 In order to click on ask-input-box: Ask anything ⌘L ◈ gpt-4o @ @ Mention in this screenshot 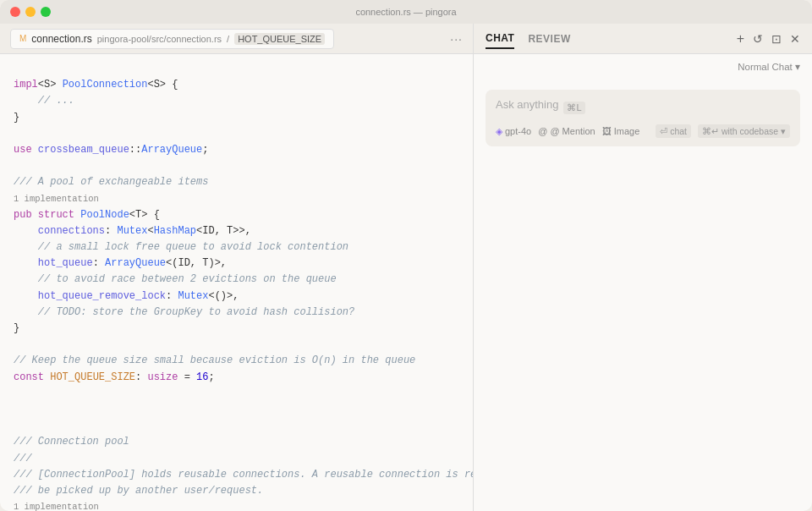, I will do `click(643, 118)`.